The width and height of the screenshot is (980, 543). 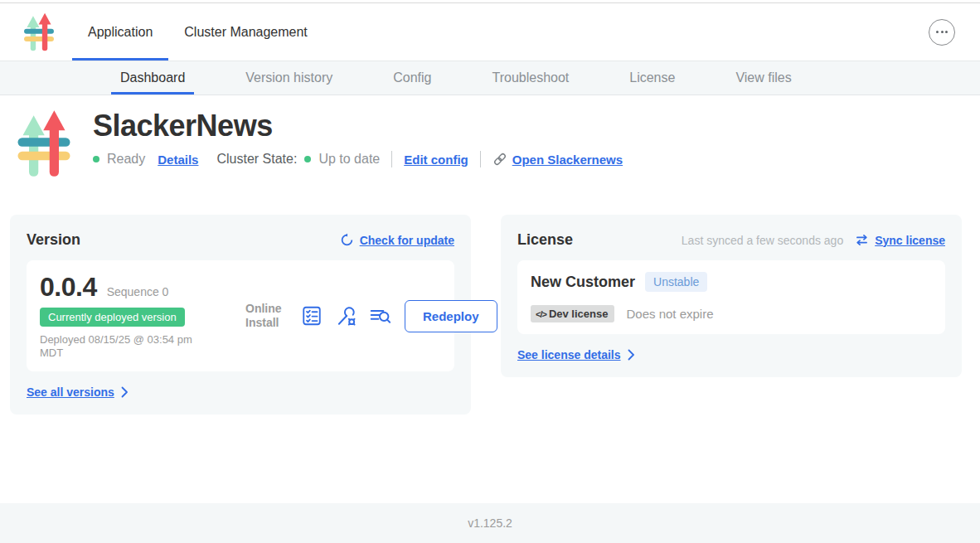 I want to click on current-version-panel: 0.0.4 Sequence 0 Currently deployed vers…, so click(x=240, y=316).